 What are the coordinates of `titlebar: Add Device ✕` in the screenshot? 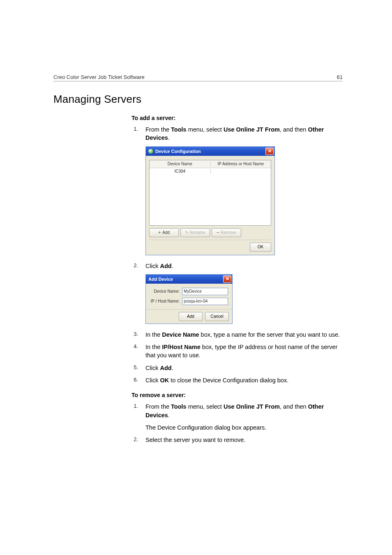 It's located at (189, 279).